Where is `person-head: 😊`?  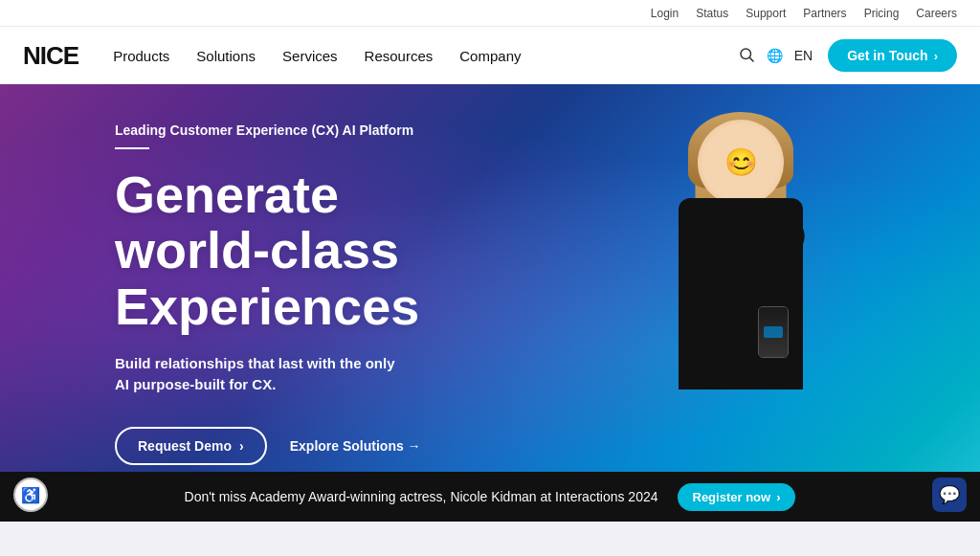 person-head: 😊 is located at coordinates (741, 163).